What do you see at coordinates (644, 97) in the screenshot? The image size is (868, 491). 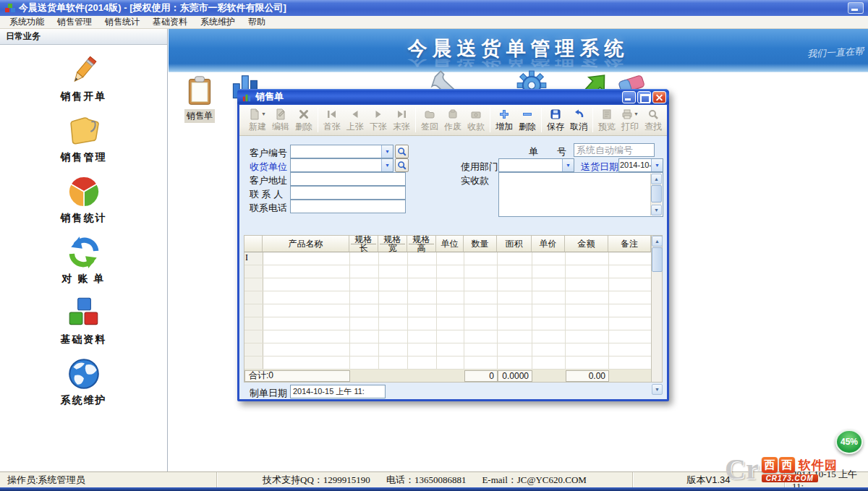 I see `dialog-maximize-button` at bounding box center [644, 97].